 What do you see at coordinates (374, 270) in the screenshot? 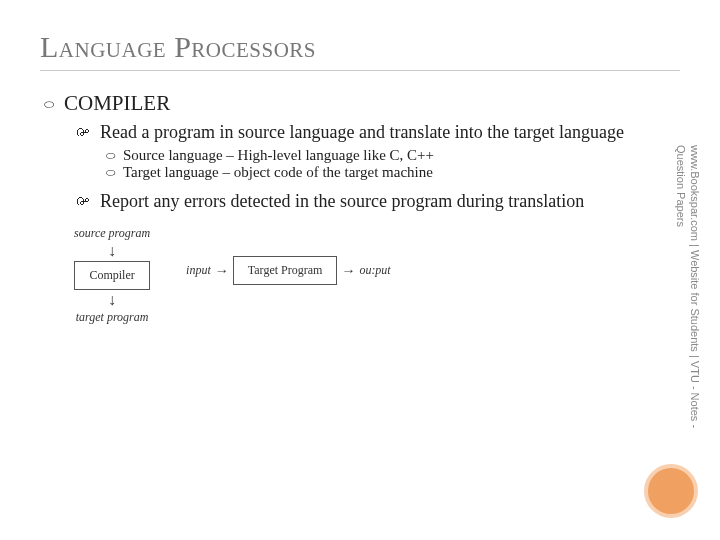
I see `diagram-label-output: ou:put` at bounding box center [374, 270].